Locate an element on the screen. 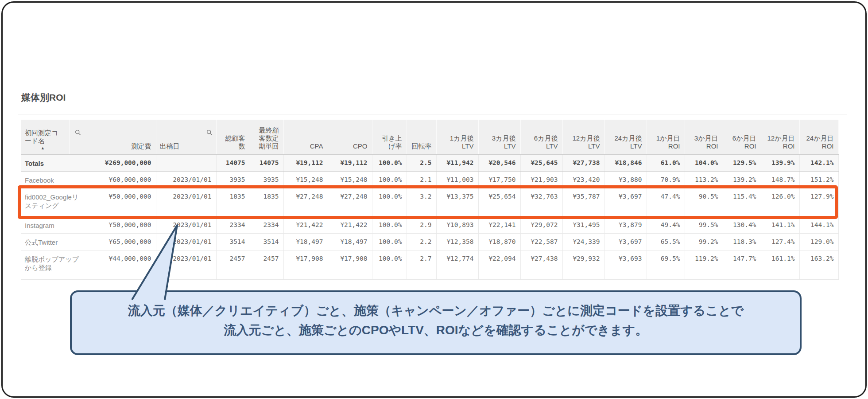 This screenshot has width=868, height=399. column-label-roi-6m: 6か月目ROI is located at coordinates (744, 142).